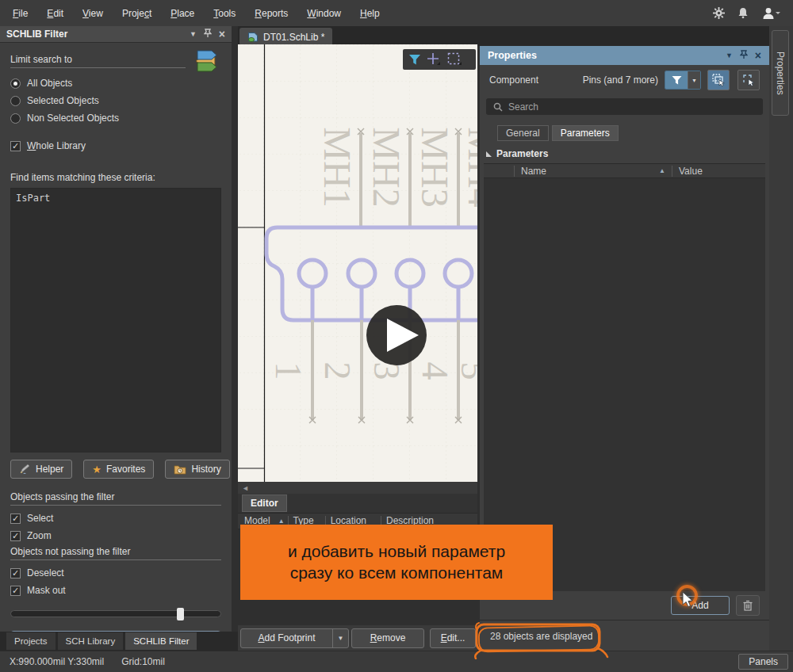 The width and height of the screenshot is (793, 672). What do you see at coordinates (338, 371) in the screenshot?
I see `pin-number-label: 2` at bounding box center [338, 371].